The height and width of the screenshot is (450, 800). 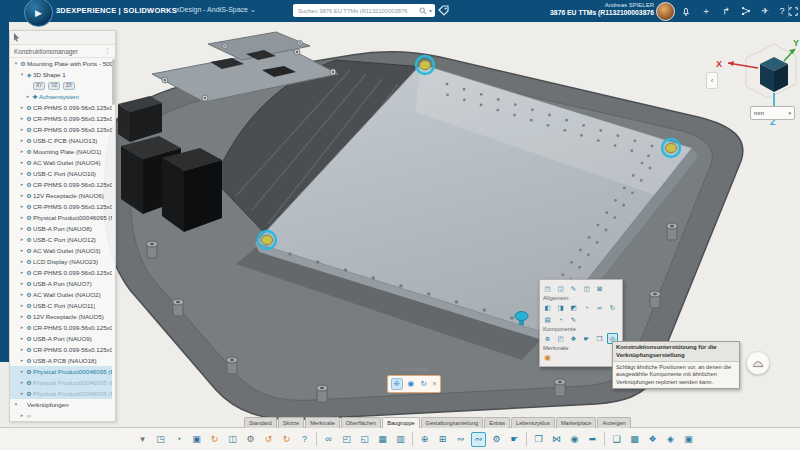 I want to click on frame-icon: ❑, so click(x=616, y=440).